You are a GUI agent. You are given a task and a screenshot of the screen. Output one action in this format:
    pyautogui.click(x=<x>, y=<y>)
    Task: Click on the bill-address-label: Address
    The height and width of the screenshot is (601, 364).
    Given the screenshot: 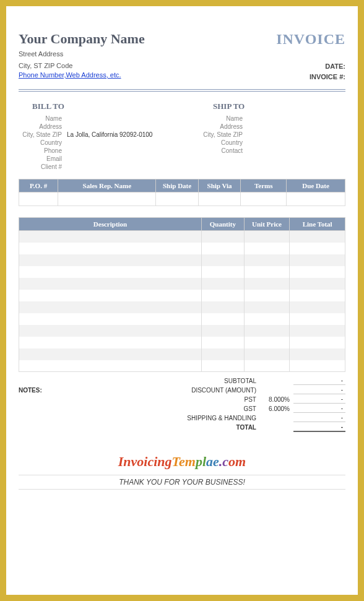 What is the action you would take?
    pyautogui.click(x=43, y=126)
    